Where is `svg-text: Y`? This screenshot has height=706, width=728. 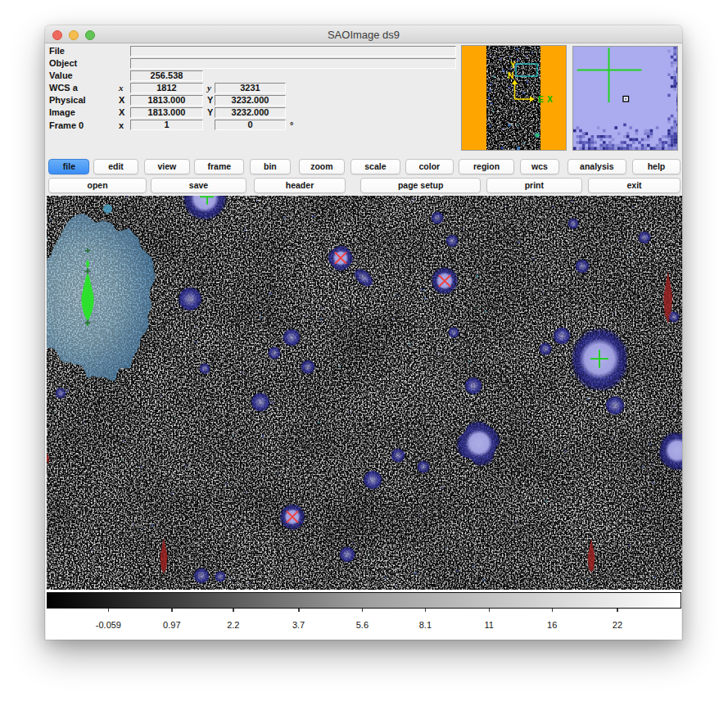
svg-text: Y is located at coordinates (513, 66).